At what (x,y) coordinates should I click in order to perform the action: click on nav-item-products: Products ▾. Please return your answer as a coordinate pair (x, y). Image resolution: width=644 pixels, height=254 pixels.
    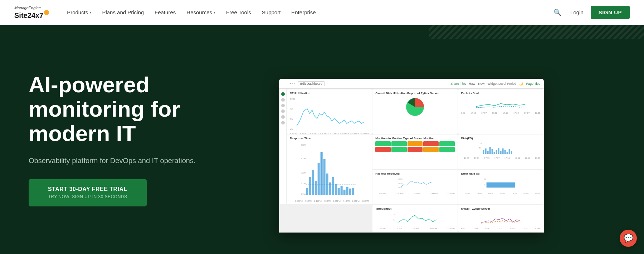
    Looking at the image, I should click on (79, 12).